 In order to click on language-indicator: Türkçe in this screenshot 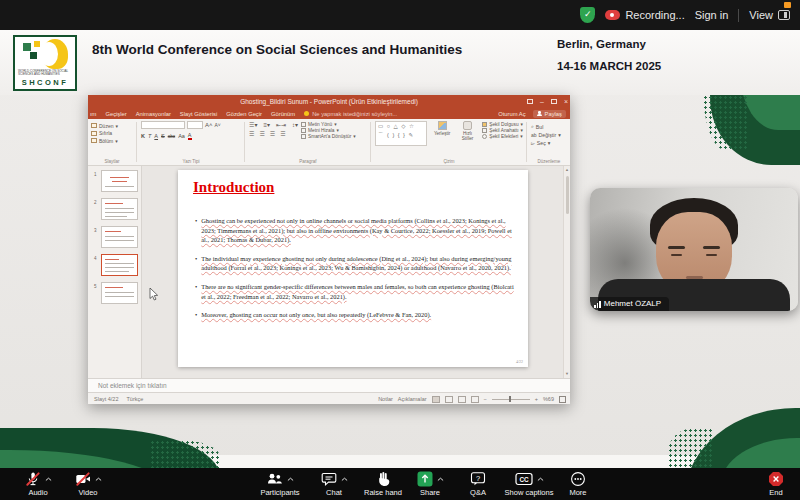, I will do `click(134, 399)`.